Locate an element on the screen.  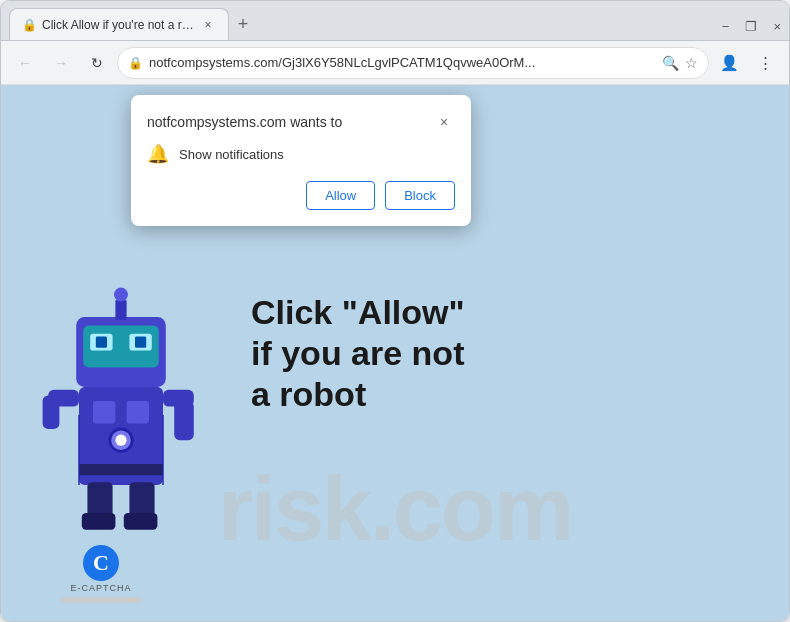
popup-buttons: Allow Block is located at coordinates (301, 196).